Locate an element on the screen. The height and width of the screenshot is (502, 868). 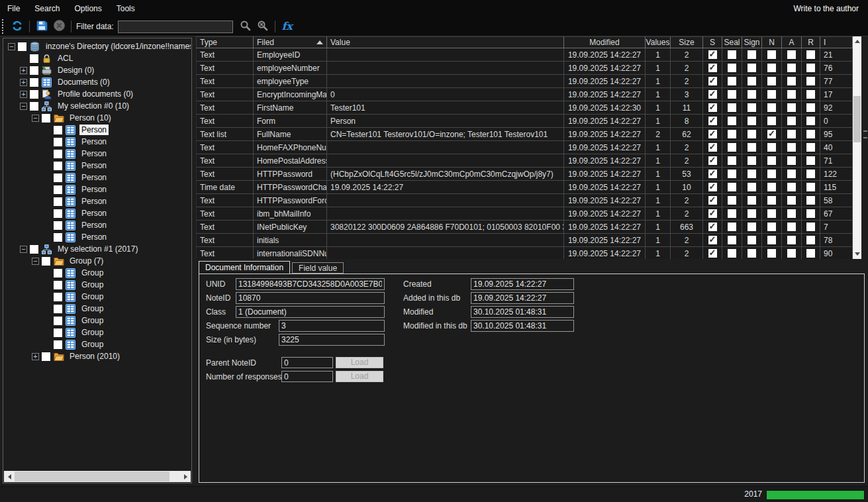
tab-document-information: Document Information is located at coordinates (244, 268).